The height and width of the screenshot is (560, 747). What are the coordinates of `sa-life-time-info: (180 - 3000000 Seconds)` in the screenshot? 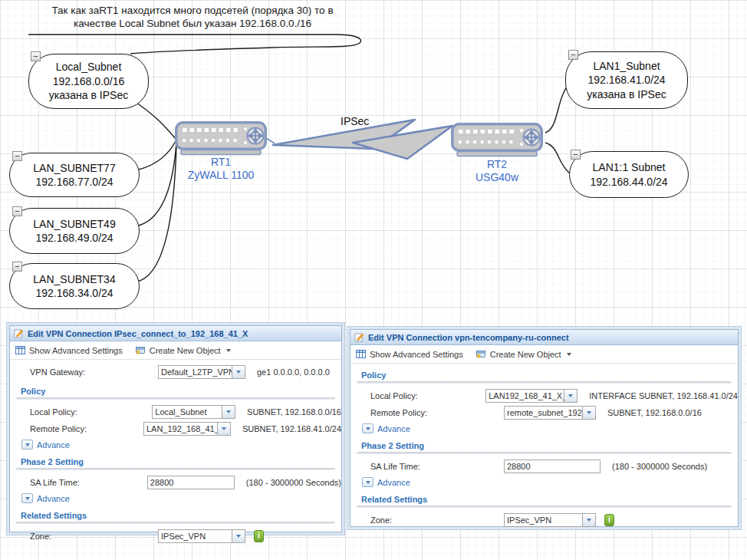 It's located at (660, 466).